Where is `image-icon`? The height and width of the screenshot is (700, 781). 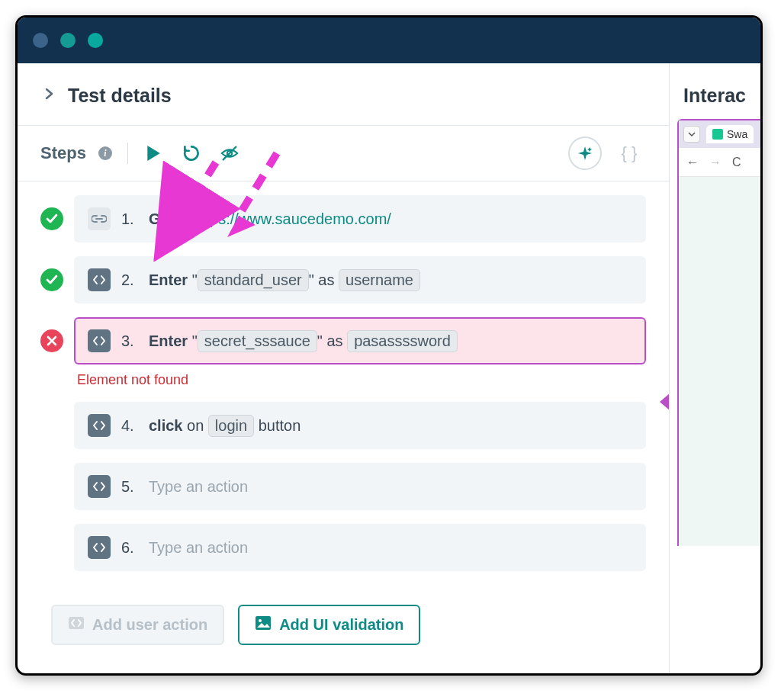
image-icon is located at coordinates (263, 625).